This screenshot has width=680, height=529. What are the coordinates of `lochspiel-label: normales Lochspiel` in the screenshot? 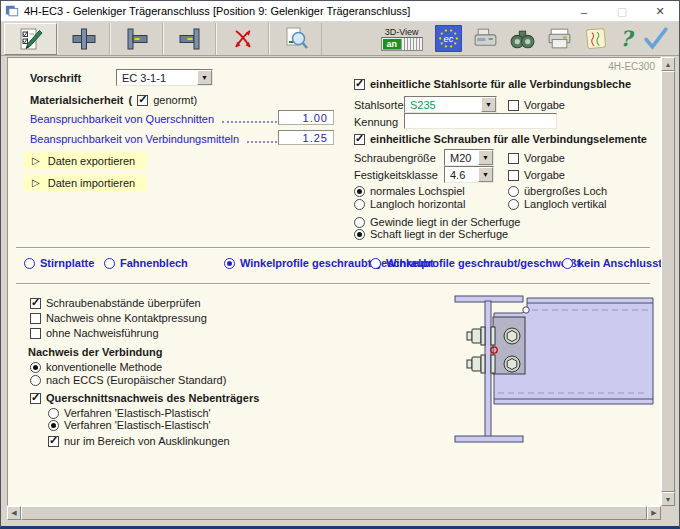 It's located at (418, 191).